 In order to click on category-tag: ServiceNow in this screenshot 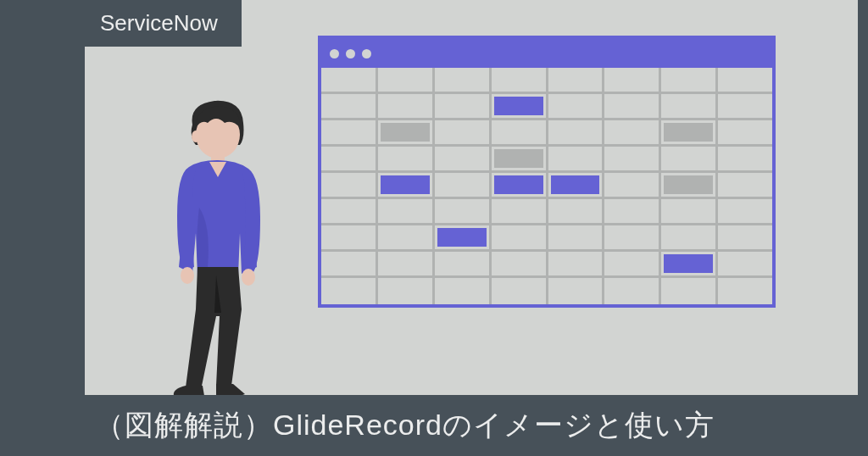, I will do `click(163, 24)`.